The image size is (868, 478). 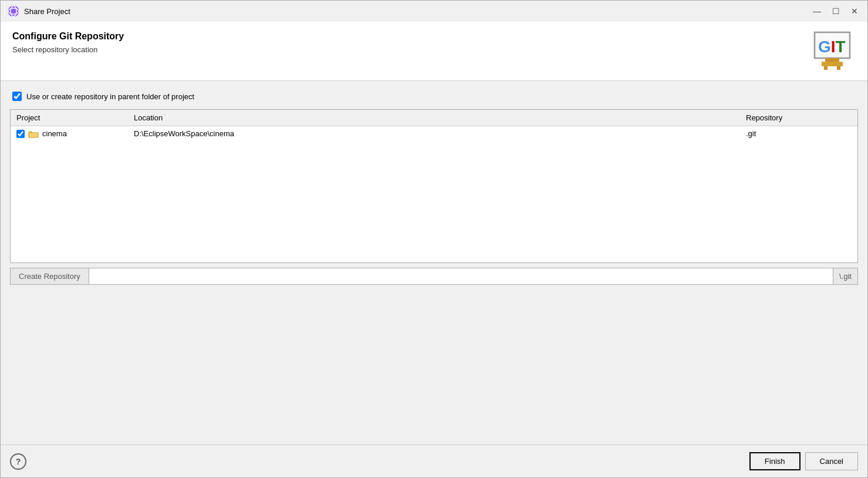 What do you see at coordinates (836, 11) in the screenshot?
I see `title-bar-controls: — ☐ ✕` at bounding box center [836, 11].